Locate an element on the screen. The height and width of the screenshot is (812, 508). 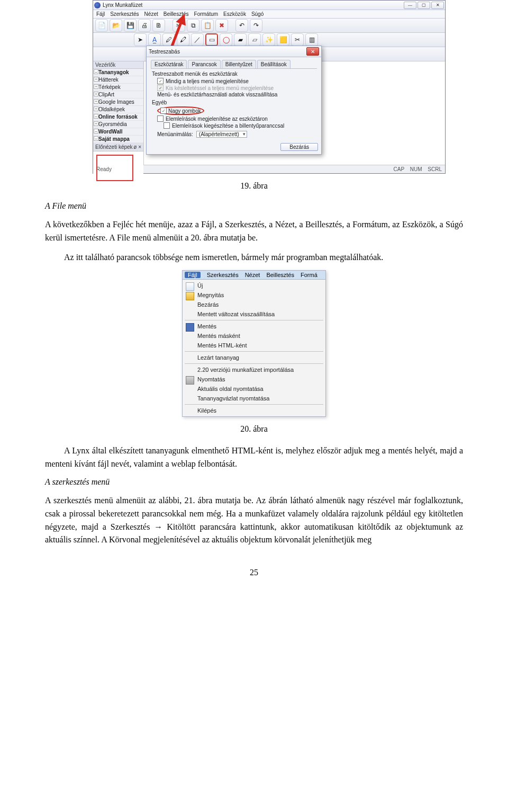
checkbox-always-full-menu is located at coordinates (160, 81).